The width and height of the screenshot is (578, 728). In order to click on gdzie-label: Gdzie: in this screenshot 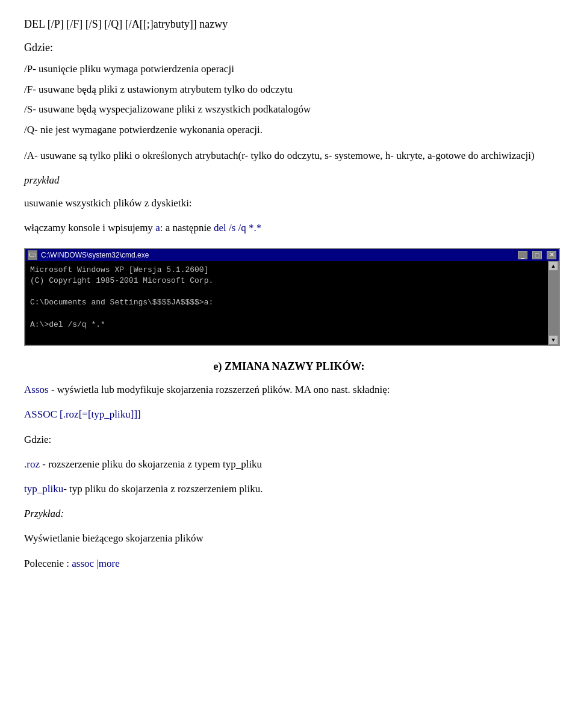, I will do `click(289, 48)`.